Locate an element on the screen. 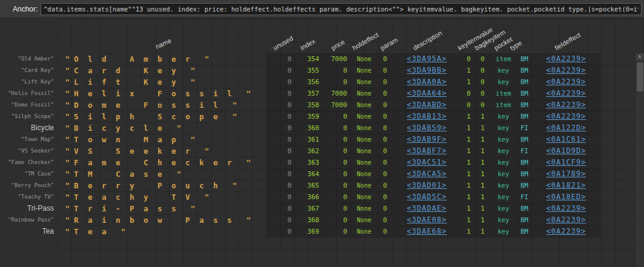  index-cell: 354 is located at coordinates (308, 59).